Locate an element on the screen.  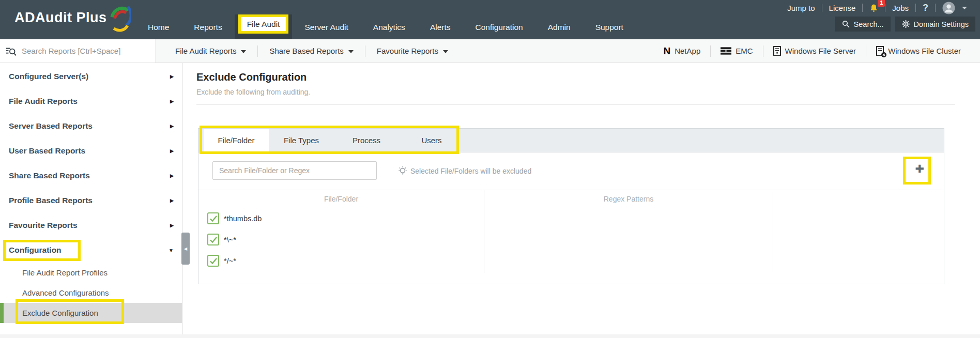
app-logo: ADAudit Plus is located at coordinates (72, 20).